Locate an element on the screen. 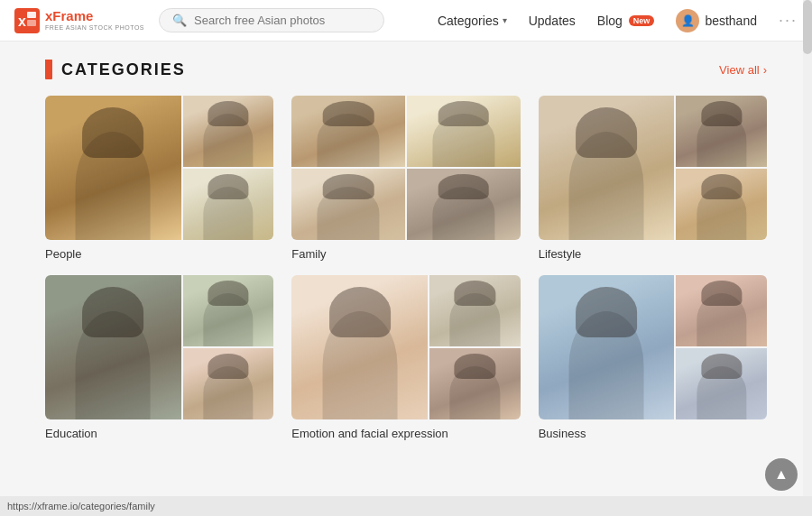  scrollbar is located at coordinates (807, 258).